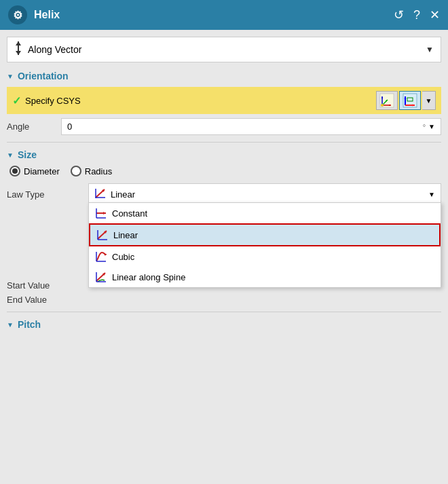 This screenshot has width=448, height=484. Describe the element at coordinates (42, 171) in the screenshot. I see `diameter-label: Diameter` at that location.